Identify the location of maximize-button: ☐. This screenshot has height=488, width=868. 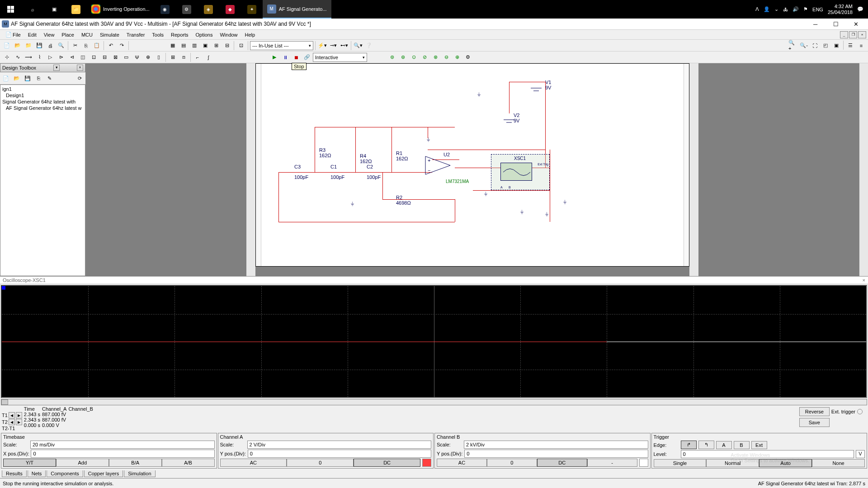
(835, 24).